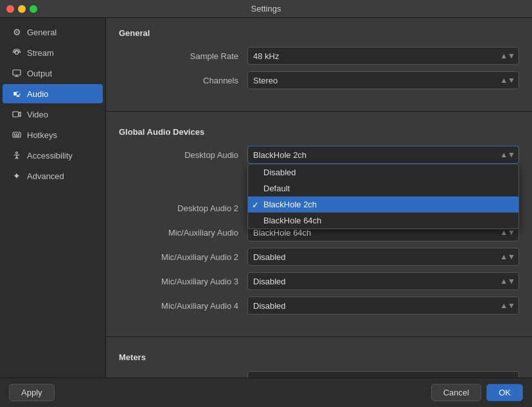 The image size is (532, 407). What do you see at coordinates (53, 94) in the screenshot?
I see `sidebar-item-audio: Audio` at bounding box center [53, 94].